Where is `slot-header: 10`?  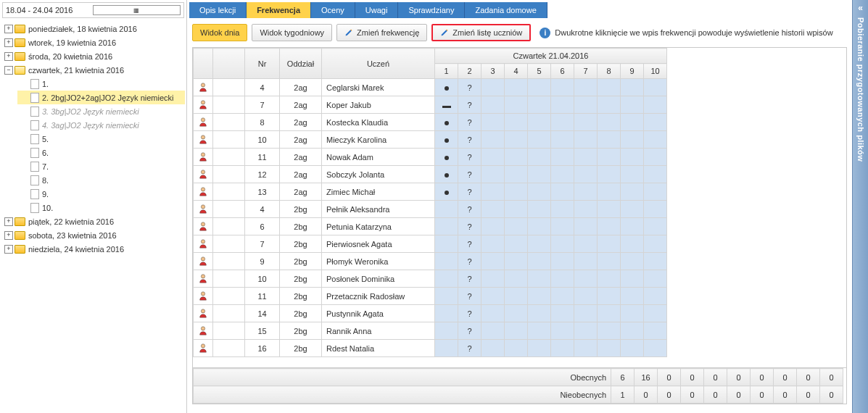
slot-header: 10 is located at coordinates (656, 71).